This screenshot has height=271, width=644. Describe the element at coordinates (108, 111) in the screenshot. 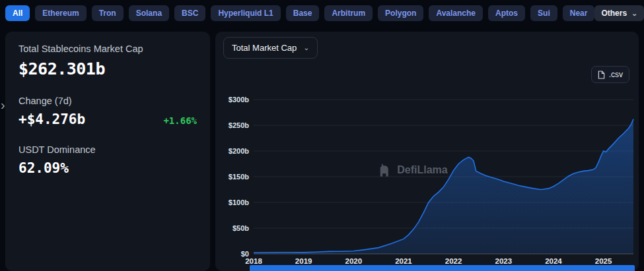

I see `change-group: Change (7d) +$4.276b +1.66%` at that location.